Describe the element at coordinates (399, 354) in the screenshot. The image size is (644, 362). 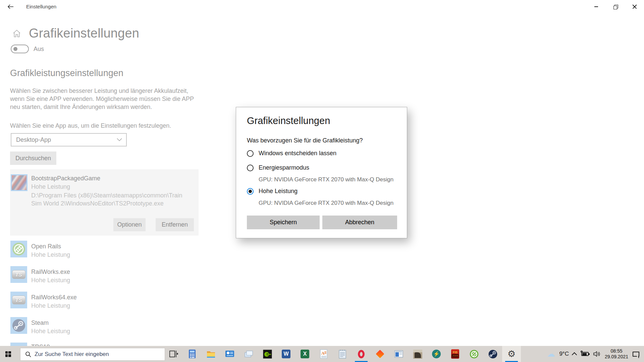
I see `app-window-icon` at that location.